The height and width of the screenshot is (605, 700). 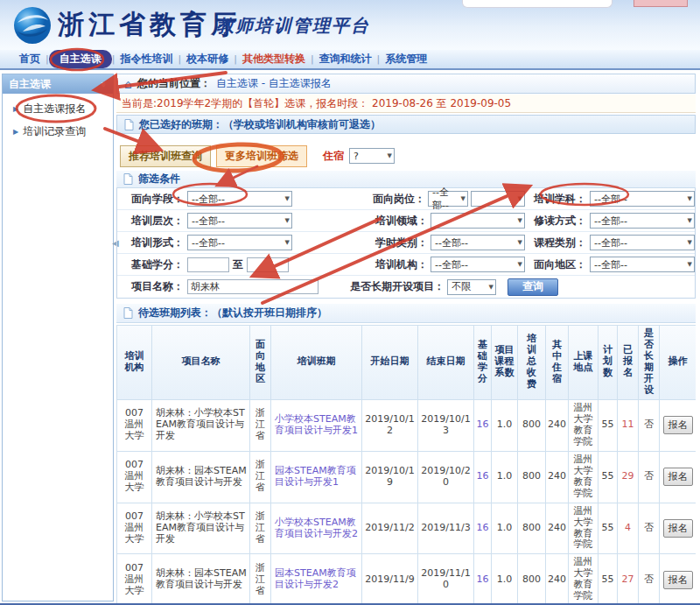 I want to click on nav-item-home: 首页, so click(x=30, y=60).